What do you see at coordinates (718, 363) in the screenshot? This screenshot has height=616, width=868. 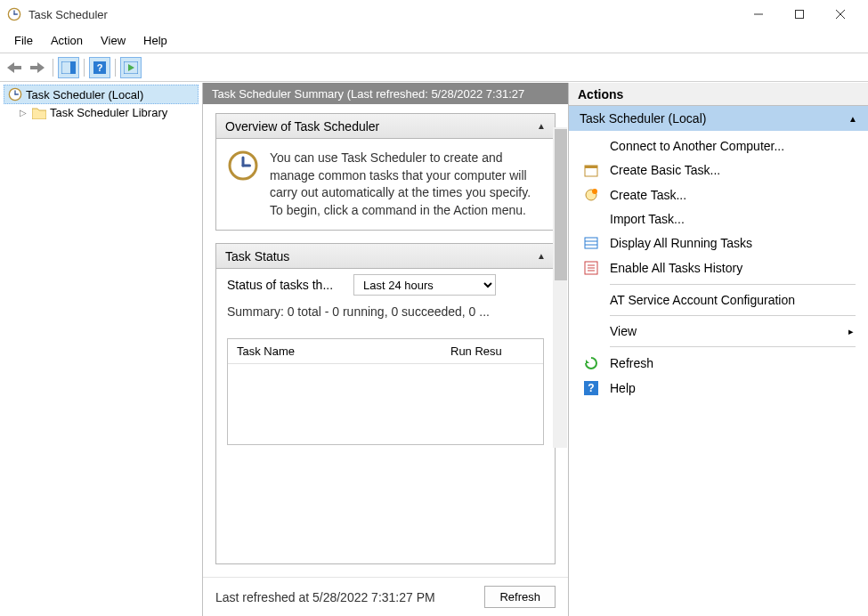 I see `action-refresh: Refresh` at bounding box center [718, 363].